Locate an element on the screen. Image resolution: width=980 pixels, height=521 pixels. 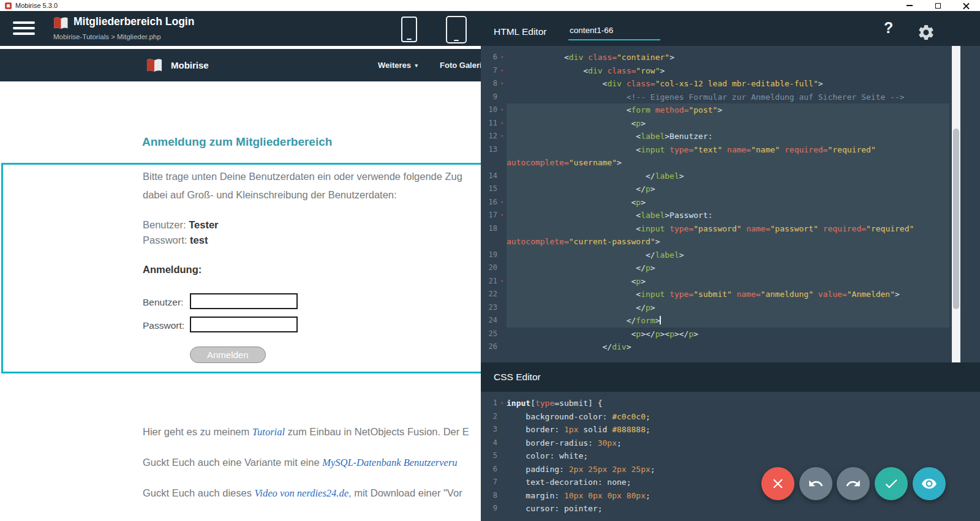
code-line: 22 <input type="submit" name="anmeldung"… is located at coordinates (730, 294).